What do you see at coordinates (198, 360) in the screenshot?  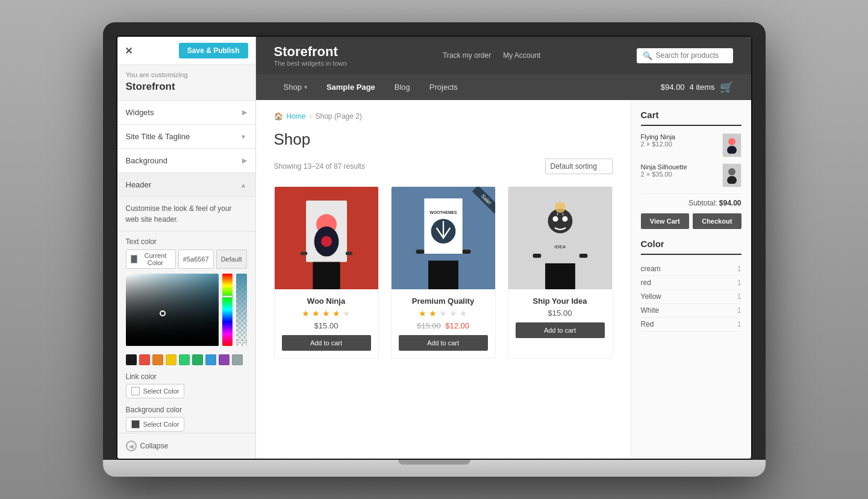 I see `swatch-dark-green` at bounding box center [198, 360].